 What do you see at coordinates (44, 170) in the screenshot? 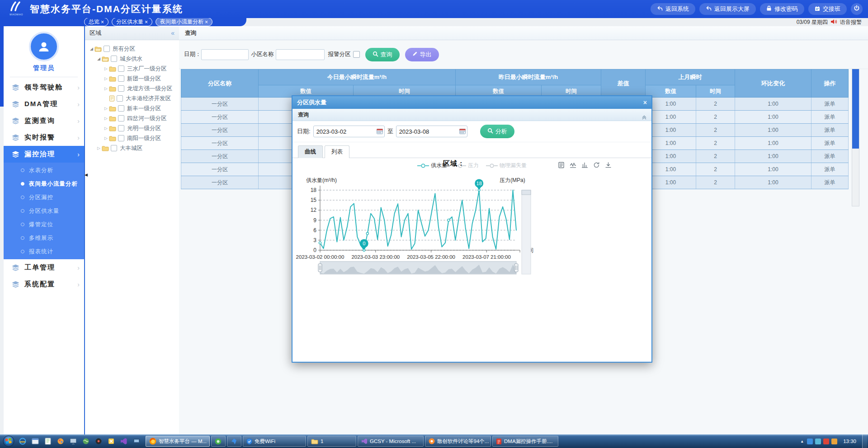
I see `submenu-item-水表分析: 水表分析` at bounding box center [44, 170].